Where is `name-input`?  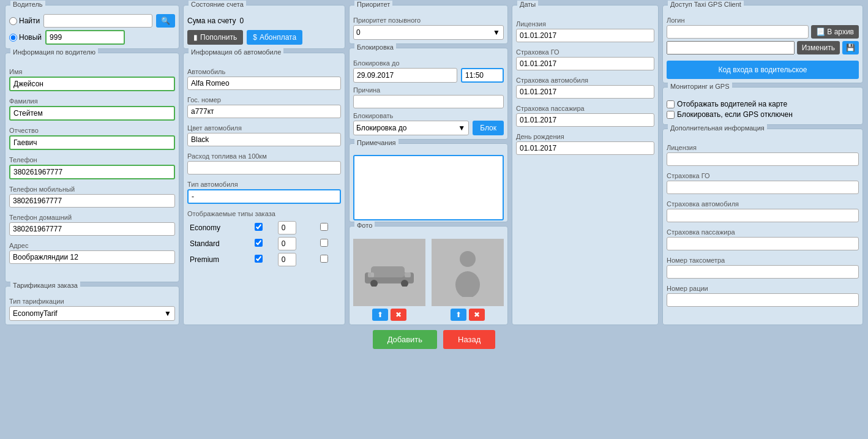 name-input is located at coordinates (92, 84).